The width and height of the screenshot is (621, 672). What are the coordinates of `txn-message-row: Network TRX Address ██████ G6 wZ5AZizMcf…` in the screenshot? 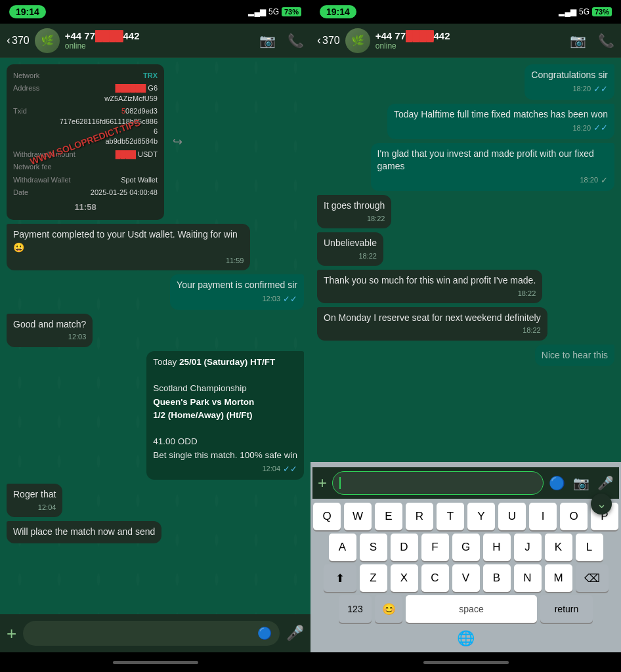 It's located at (155, 142).